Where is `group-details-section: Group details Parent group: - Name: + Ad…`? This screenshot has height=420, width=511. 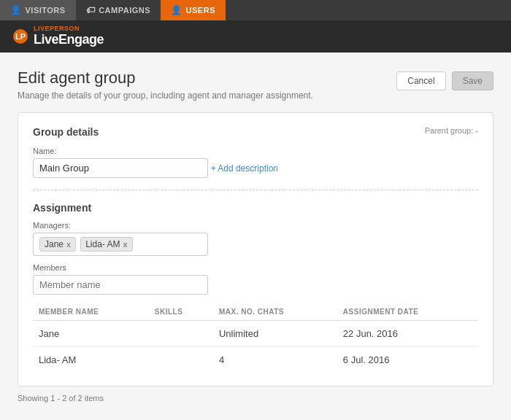
group-details-section: Group details Parent group: - Name: + Ad… is located at coordinates (256, 152).